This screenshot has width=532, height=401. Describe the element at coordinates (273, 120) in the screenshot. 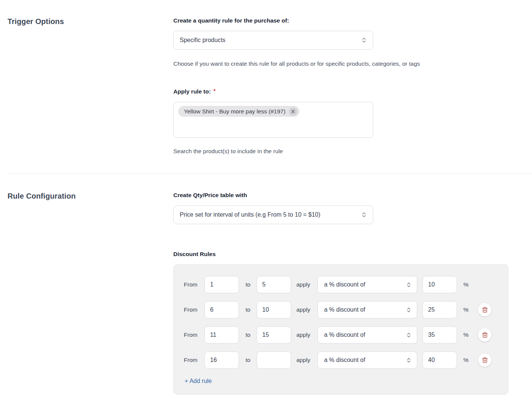

I see `apply-rule-product-input: Yellow Shirt - Buy more pay less (#197)` at that location.